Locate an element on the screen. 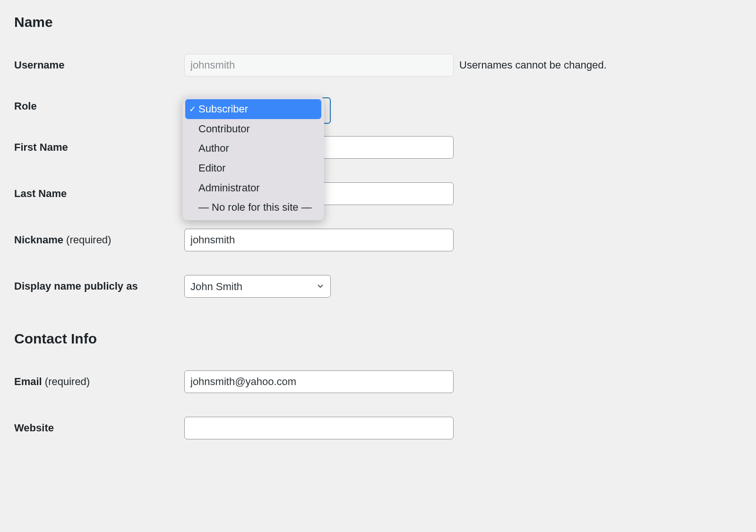 The width and height of the screenshot is (756, 532). role-option-editor: Editor is located at coordinates (253, 168).